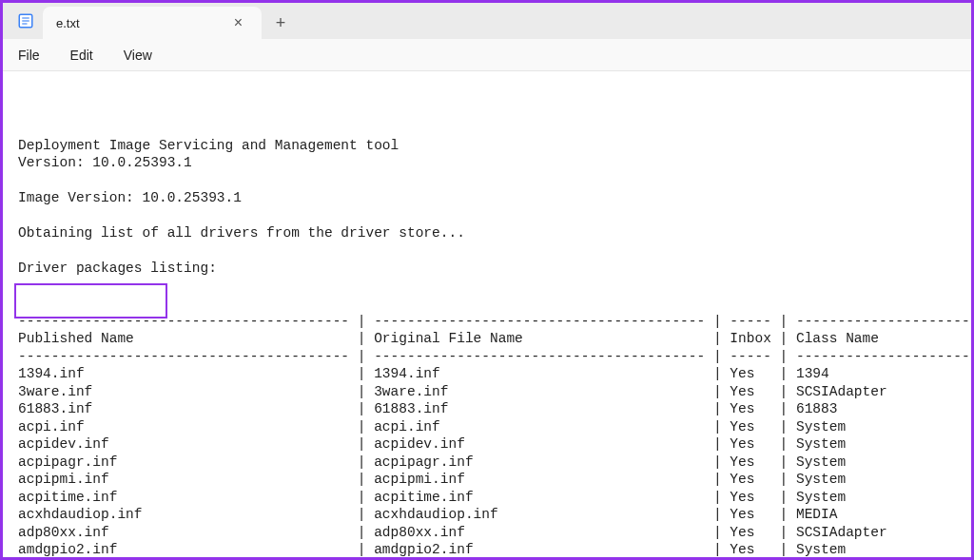 The width and height of the screenshot is (974, 560). What do you see at coordinates (26, 21) in the screenshot?
I see `notepad-icon` at bounding box center [26, 21].